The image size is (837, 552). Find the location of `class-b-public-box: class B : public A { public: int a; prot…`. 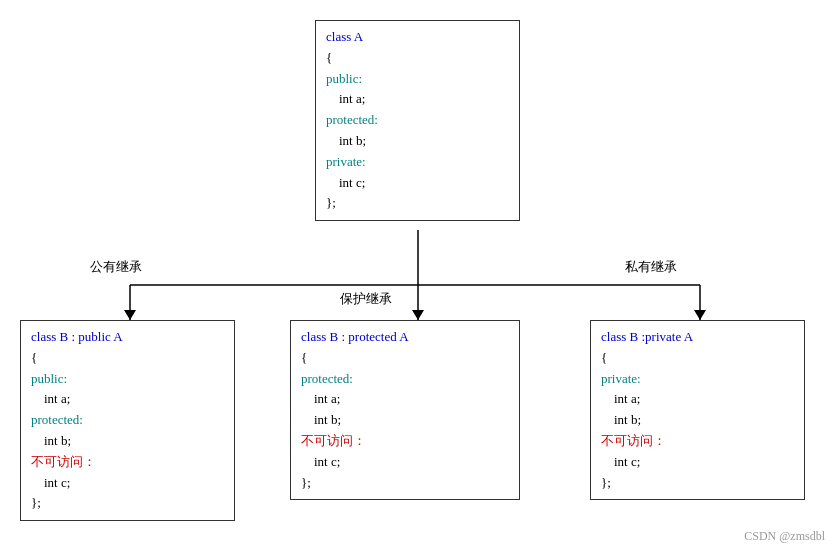

class-b-public-box: class B : public A { public: int a; prot… is located at coordinates (128, 420).